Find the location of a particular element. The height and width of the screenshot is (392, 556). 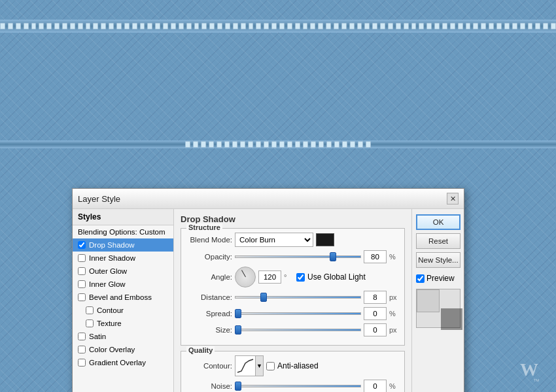

anti-aliased-checkbox is located at coordinates (271, 366).